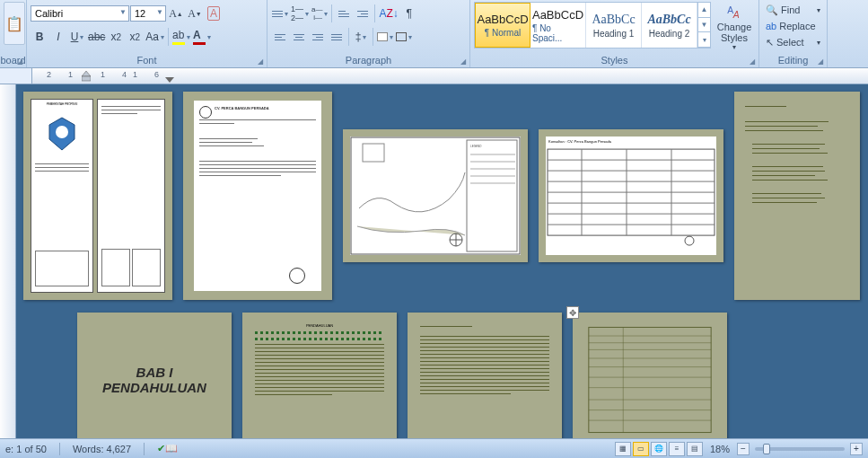  Describe the element at coordinates (58, 37) in the screenshot. I see `italic-button: I` at that location.